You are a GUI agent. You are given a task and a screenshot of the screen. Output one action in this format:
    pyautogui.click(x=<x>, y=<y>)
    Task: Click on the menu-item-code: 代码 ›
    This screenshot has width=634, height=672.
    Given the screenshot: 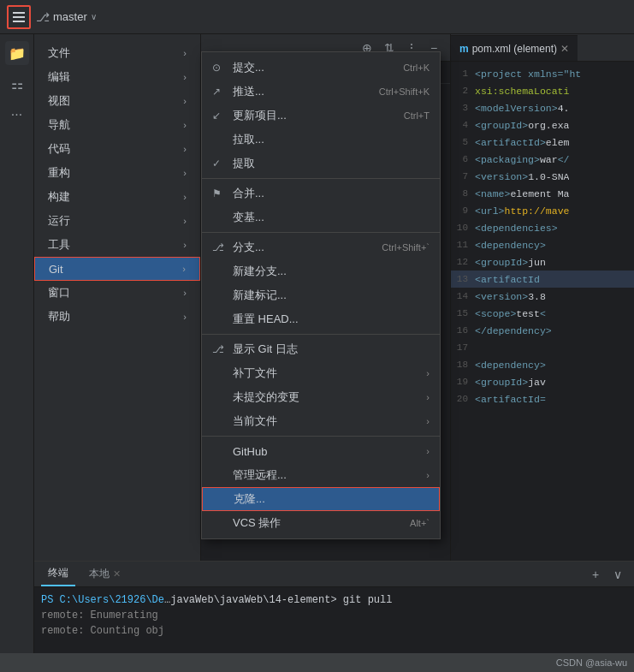 What is the action you would take?
    pyautogui.click(x=117, y=149)
    